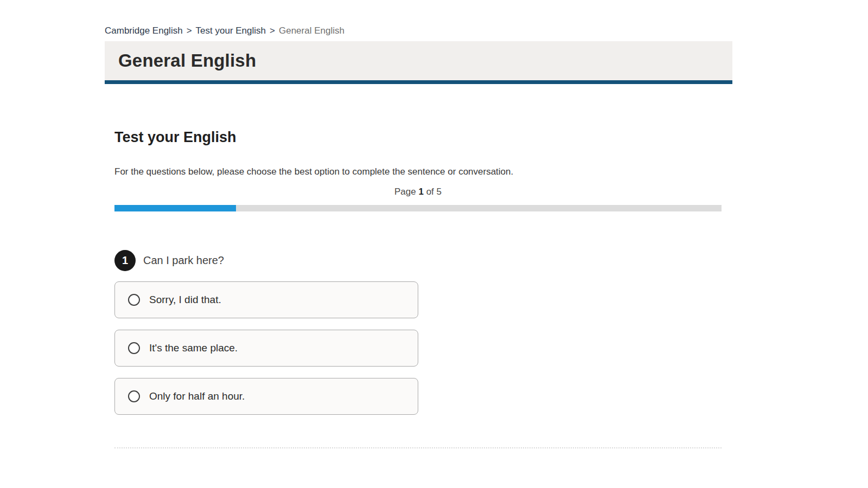 This screenshot has height=488, width=868. Describe the element at coordinates (311, 30) in the screenshot. I see `breadcrumb-current-general-english: General English` at that location.